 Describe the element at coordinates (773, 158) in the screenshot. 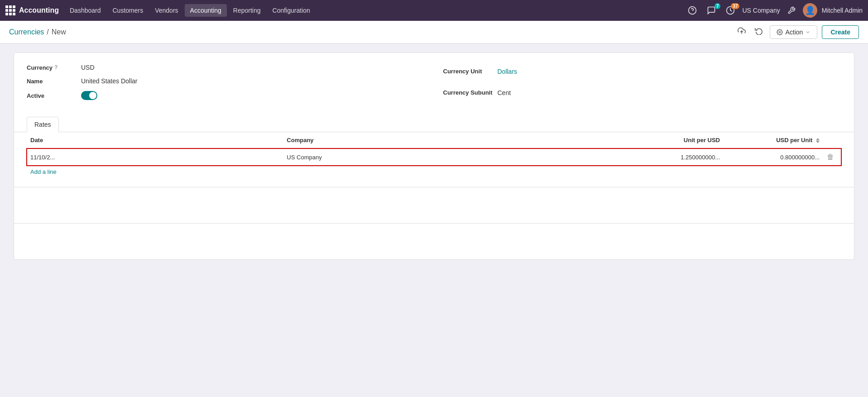

I see `cell-usd-per-unit: 0.800000000...` at that location.